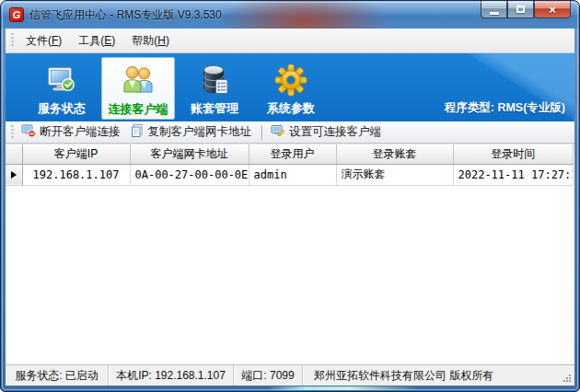  I want to click on col-header-login-account: 登录账套, so click(394, 155).